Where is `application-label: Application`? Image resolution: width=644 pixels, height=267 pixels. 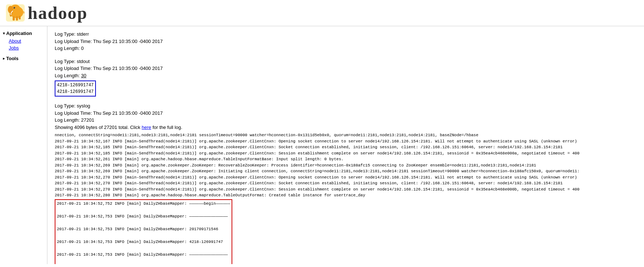 application-label: Application is located at coordinates (19, 34).